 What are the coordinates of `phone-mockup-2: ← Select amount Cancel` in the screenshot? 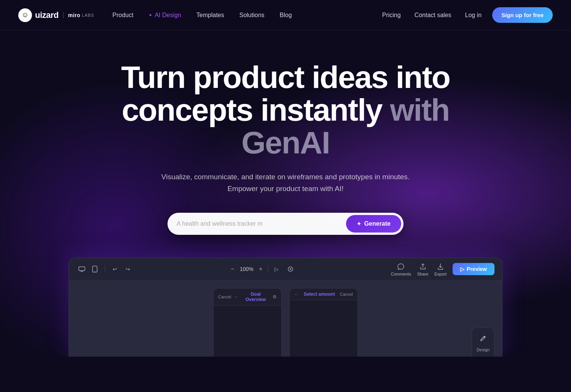 It's located at (324, 322).